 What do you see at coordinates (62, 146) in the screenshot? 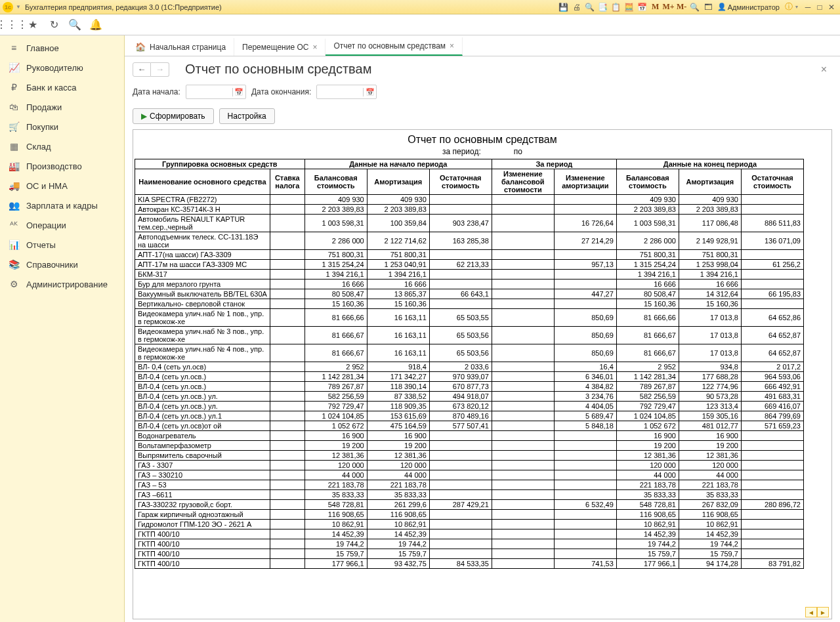
I see `sidebar-item: ▦Склад` at bounding box center [62, 146].